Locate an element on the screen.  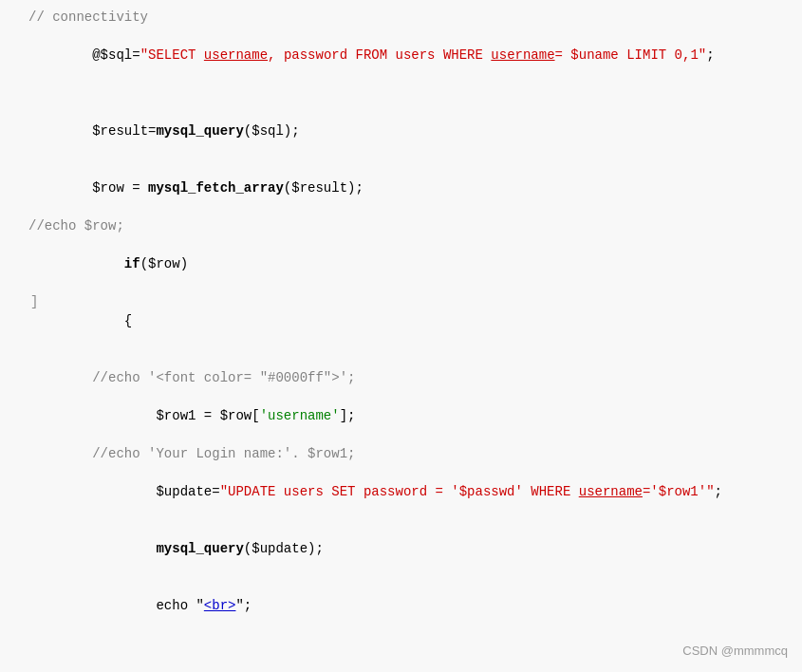
code-text: $uname is located at coordinates (594, 55).